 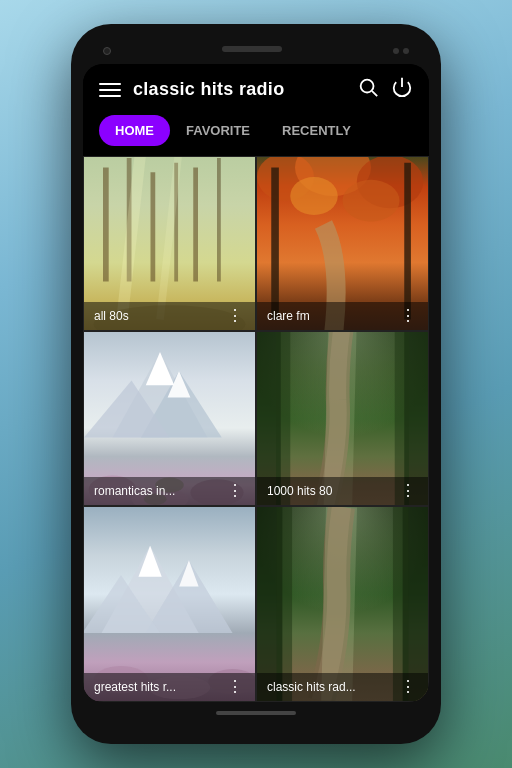 What do you see at coordinates (342, 244) in the screenshot?
I see `list-item: clare fm ⋮` at bounding box center [342, 244].